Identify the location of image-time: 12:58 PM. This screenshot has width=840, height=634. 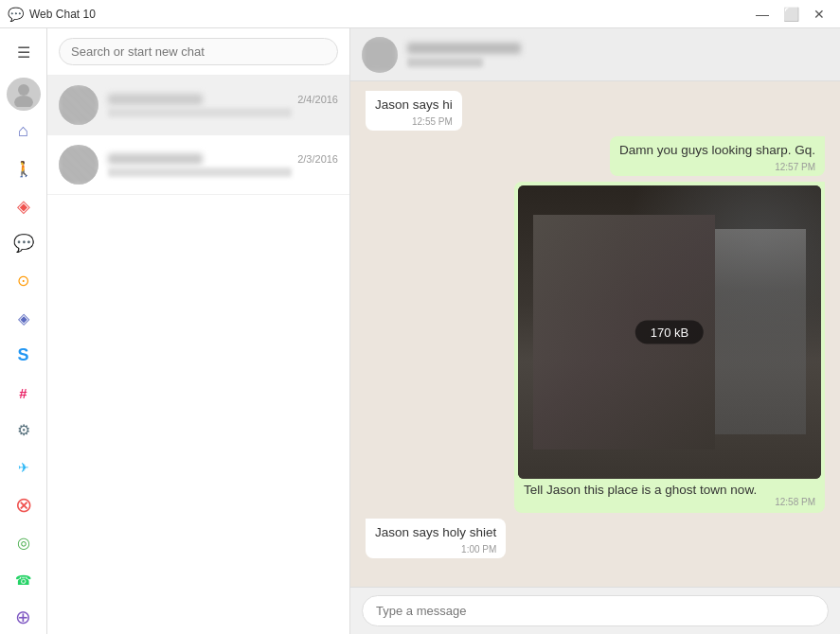
(670, 502).